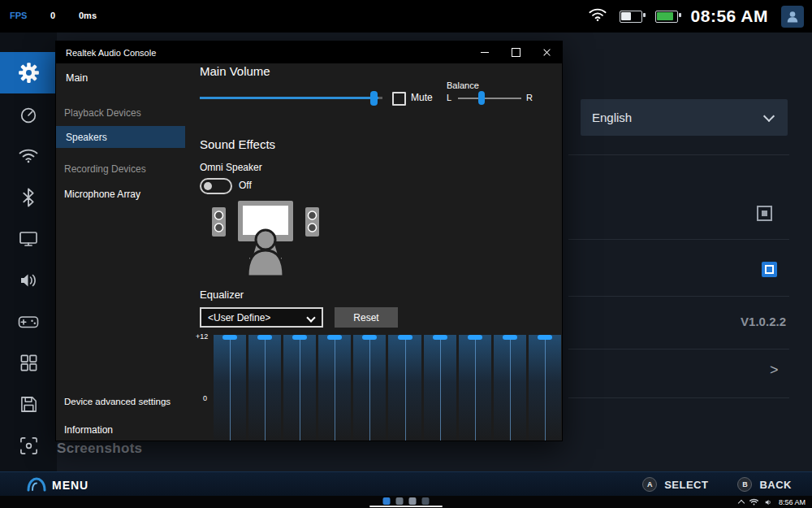  I want to click on select-hint-label: SELECT, so click(686, 484).